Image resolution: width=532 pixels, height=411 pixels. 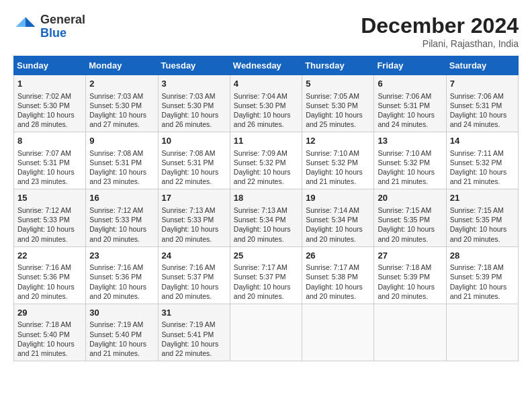 What do you see at coordinates (44, 153) in the screenshot?
I see `sunrise-label: Sunrise: 7:07 AM` at bounding box center [44, 153].